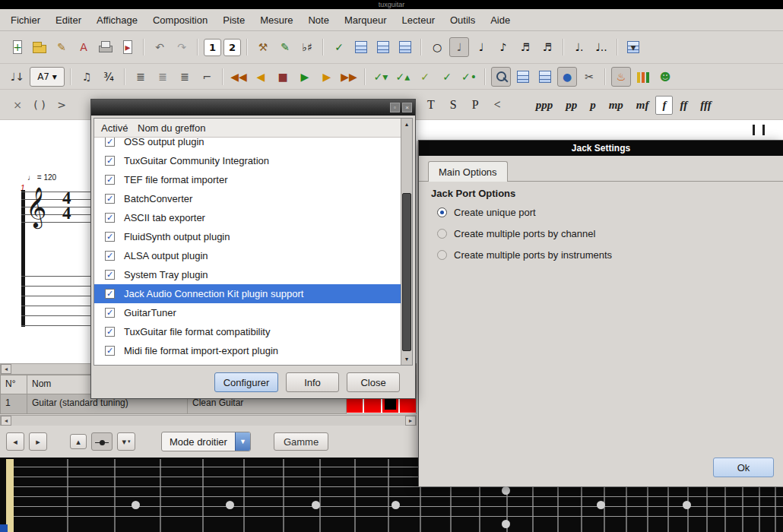  I want to click on playback-stop-icon: ■, so click(283, 77).